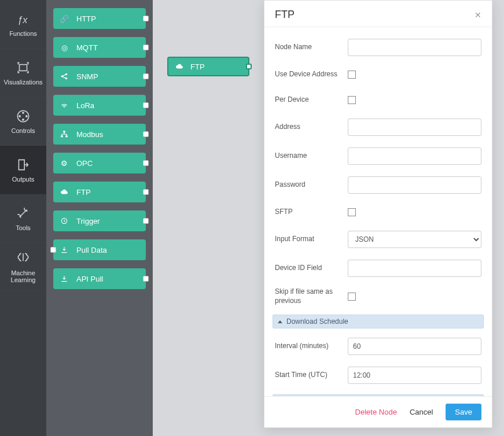 The height and width of the screenshot is (436, 504). What do you see at coordinates (414, 47) in the screenshot?
I see `node-name-input` at bounding box center [414, 47].